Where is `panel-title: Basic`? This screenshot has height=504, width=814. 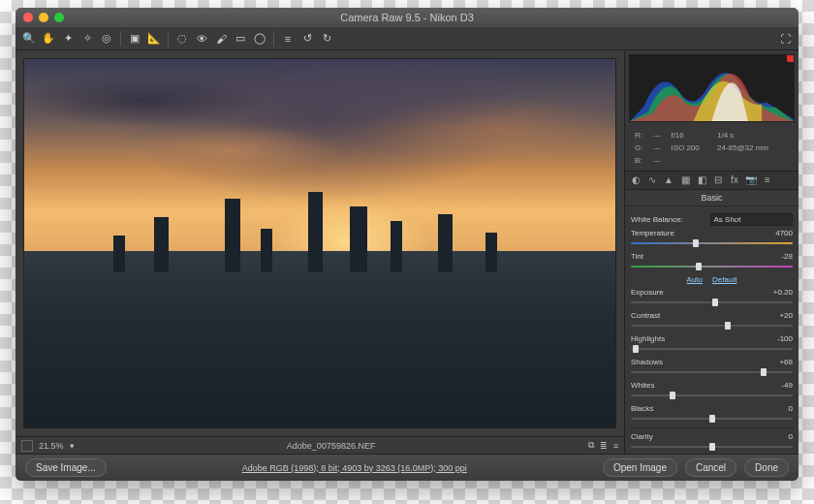 panel-title: Basic is located at coordinates (711, 198).